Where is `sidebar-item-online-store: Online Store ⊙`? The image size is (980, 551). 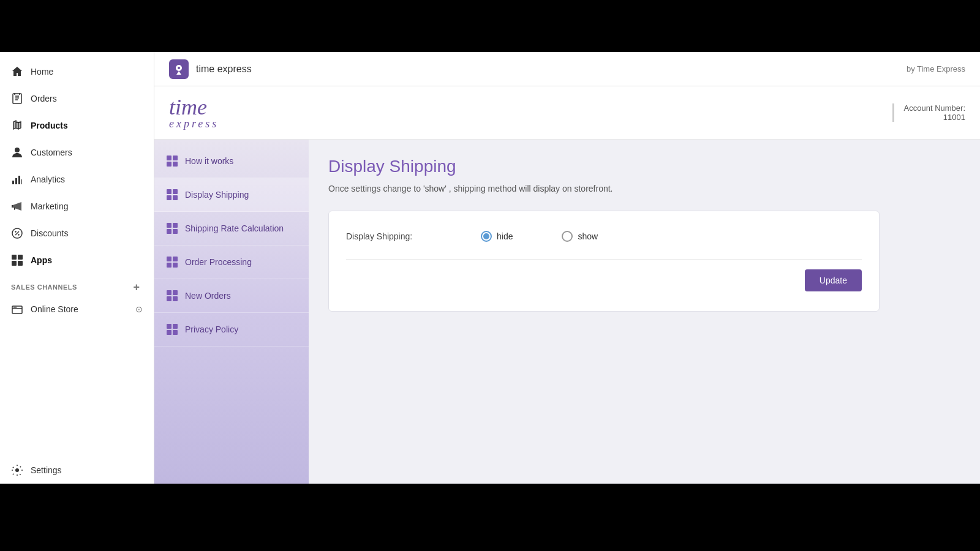 sidebar-item-online-store: Online Store ⊙ is located at coordinates (77, 309).